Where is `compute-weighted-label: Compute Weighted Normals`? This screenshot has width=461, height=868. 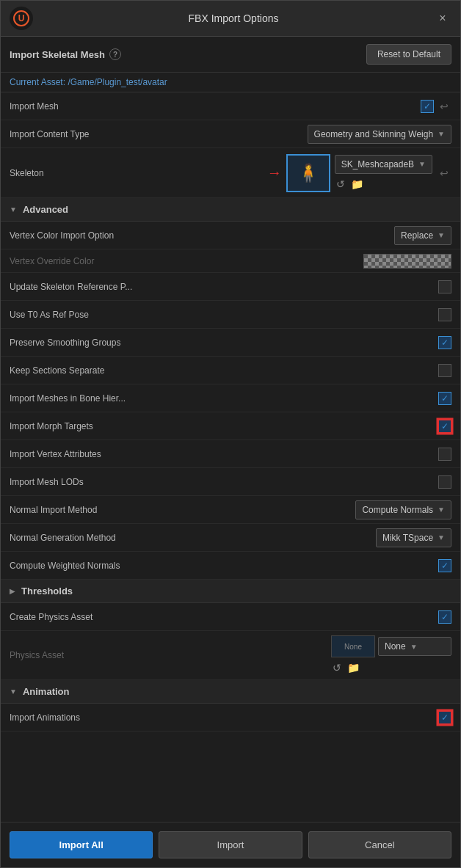
compute-weighted-label: Compute Weighted Normals is located at coordinates (224, 566).